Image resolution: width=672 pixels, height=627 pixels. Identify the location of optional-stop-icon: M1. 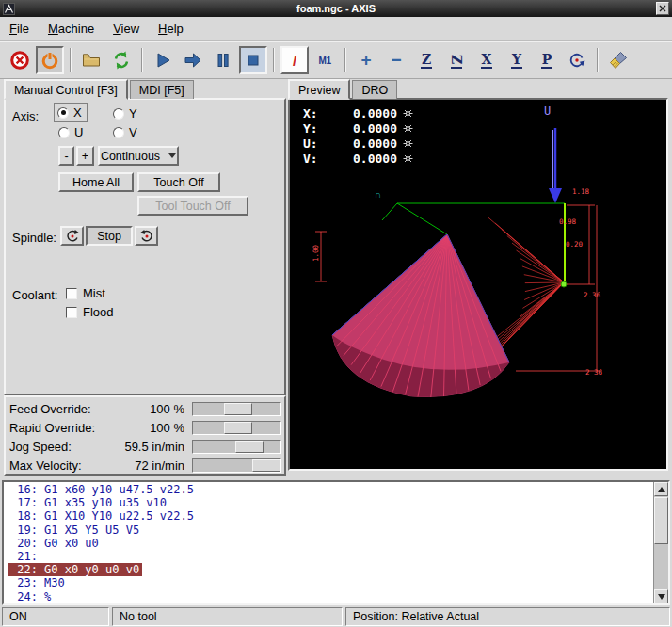
(326, 60).